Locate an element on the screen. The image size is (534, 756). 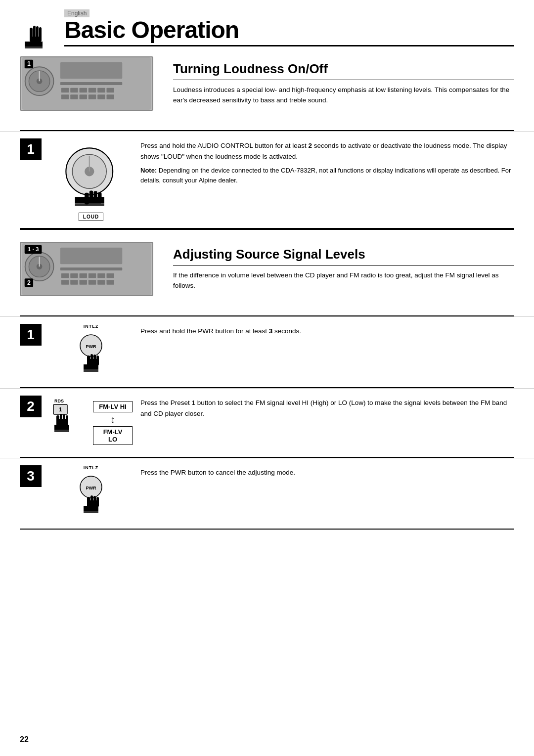
loudness-device-image: 1 is located at coordinates (89, 84).